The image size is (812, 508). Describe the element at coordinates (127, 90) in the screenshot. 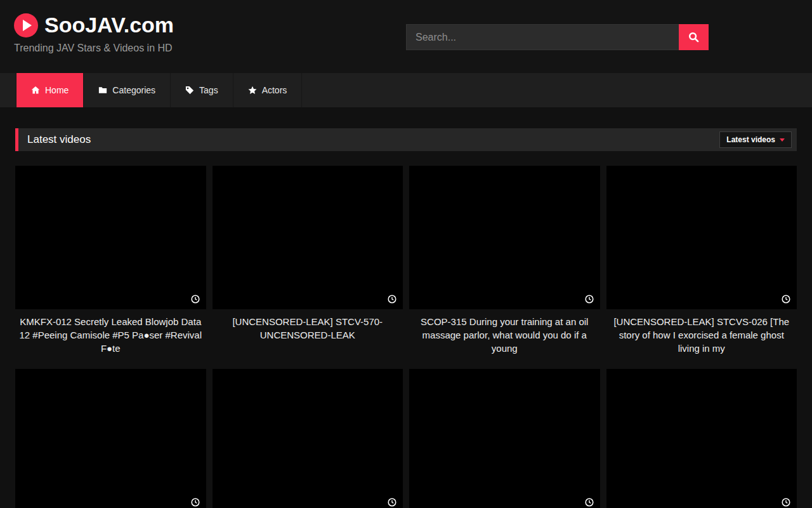

I see `nav-item-categories: Categories` at that location.